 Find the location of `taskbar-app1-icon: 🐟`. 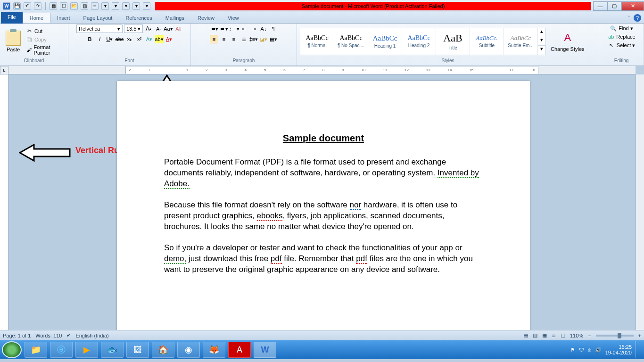

taskbar-app1-icon: 🐟 is located at coordinates (112, 350).